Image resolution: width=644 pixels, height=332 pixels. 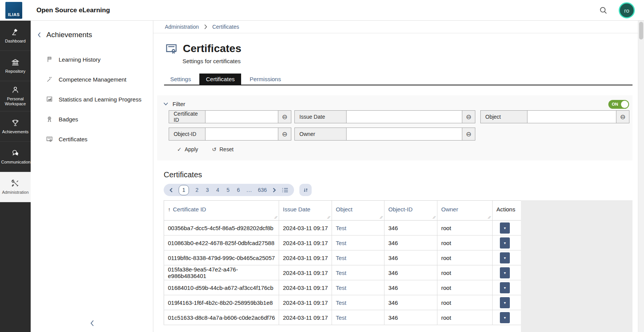 What do you see at coordinates (188, 149) in the screenshot?
I see `apply-filter-button: ✓ Apply` at bounding box center [188, 149].